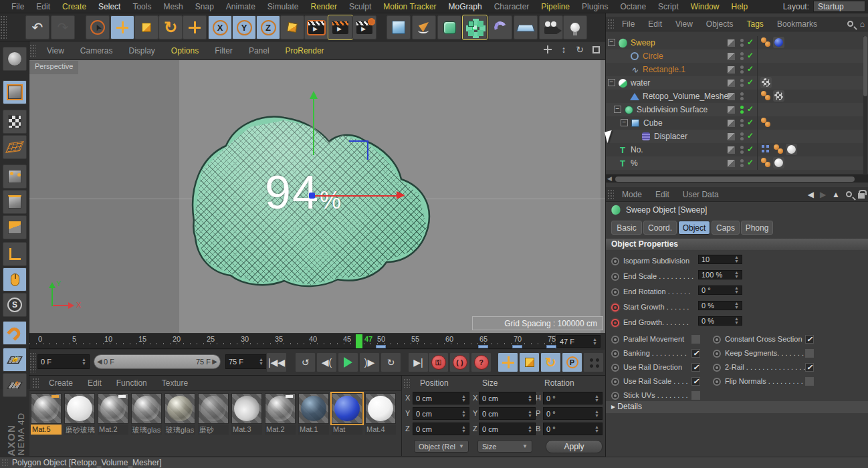 This screenshot has height=468, width=868. What do you see at coordinates (98, 27) in the screenshot?
I see `live-selection-button: ➤` at bounding box center [98, 27].